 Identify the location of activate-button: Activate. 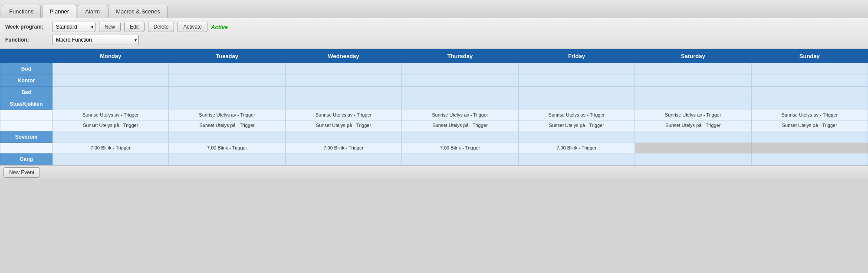
(193, 27).